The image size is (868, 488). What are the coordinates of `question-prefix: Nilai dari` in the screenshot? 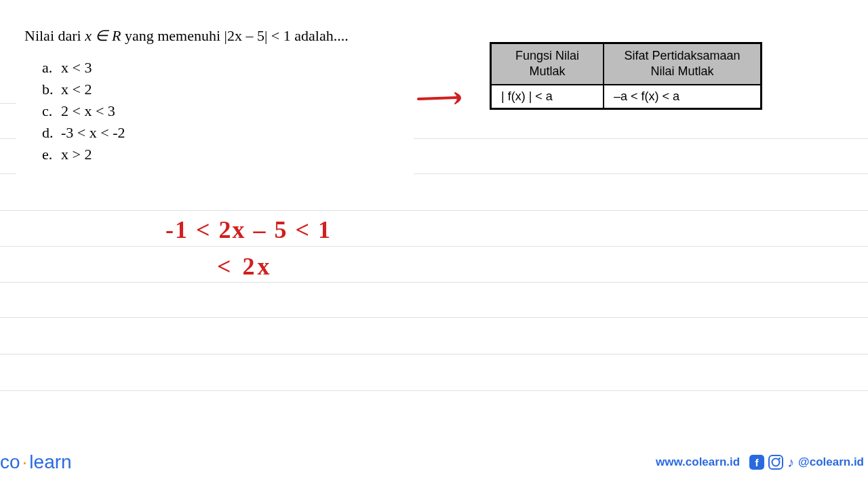 It's located at (54, 35).